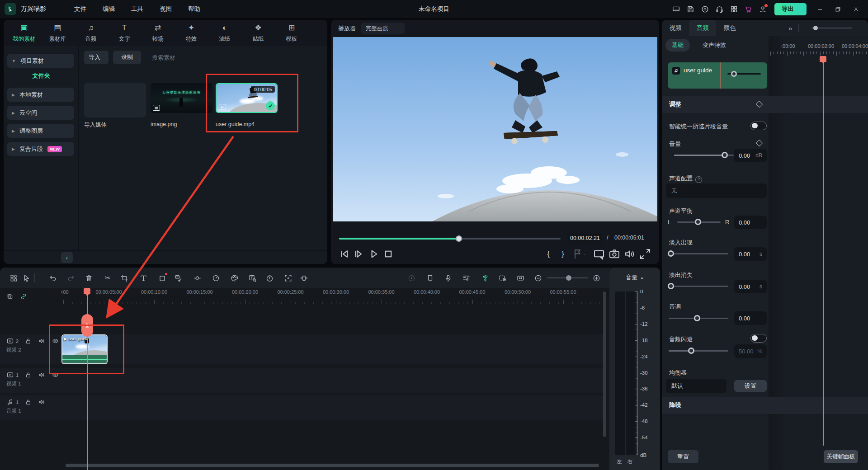  What do you see at coordinates (28, 402) in the screenshot?
I see `lock-icon` at bounding box center [28, 402].